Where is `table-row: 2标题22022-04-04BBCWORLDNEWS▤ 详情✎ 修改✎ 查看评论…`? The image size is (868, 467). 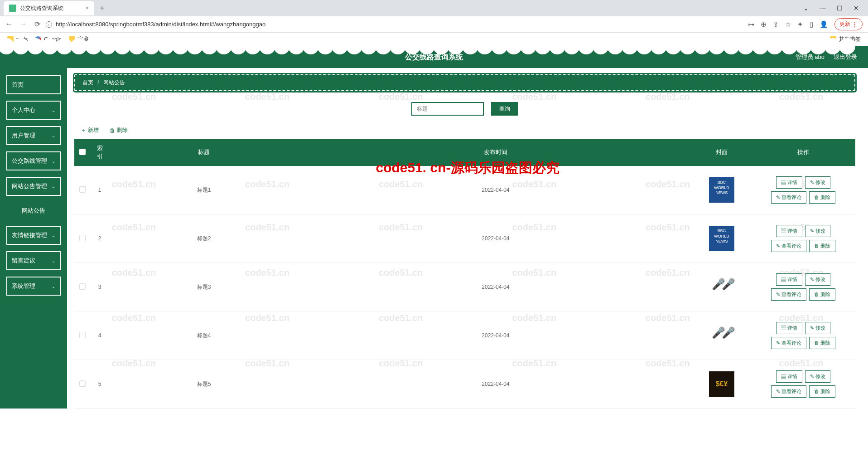 table-row: 2标题22022-04-04BBCWORLDNEWS▤ 详情✎ 修改✎ 查看评论… is located at coordinates (465, 238).